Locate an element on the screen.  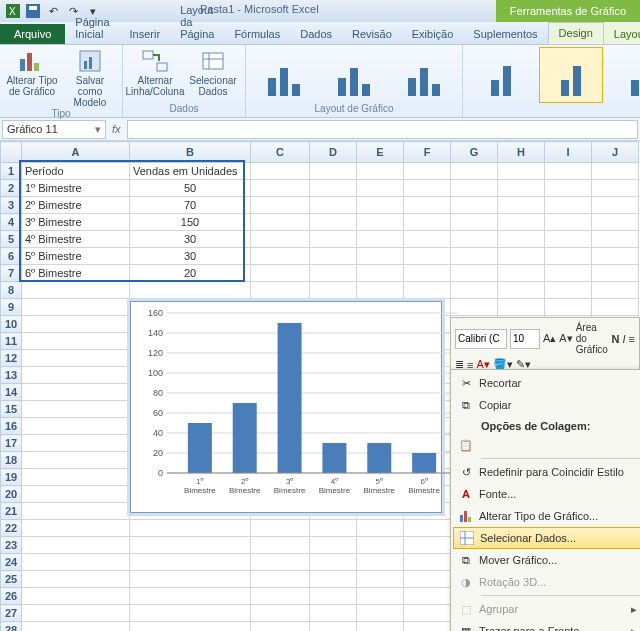
svg-text: 4º is located at coordinates (334, 482).